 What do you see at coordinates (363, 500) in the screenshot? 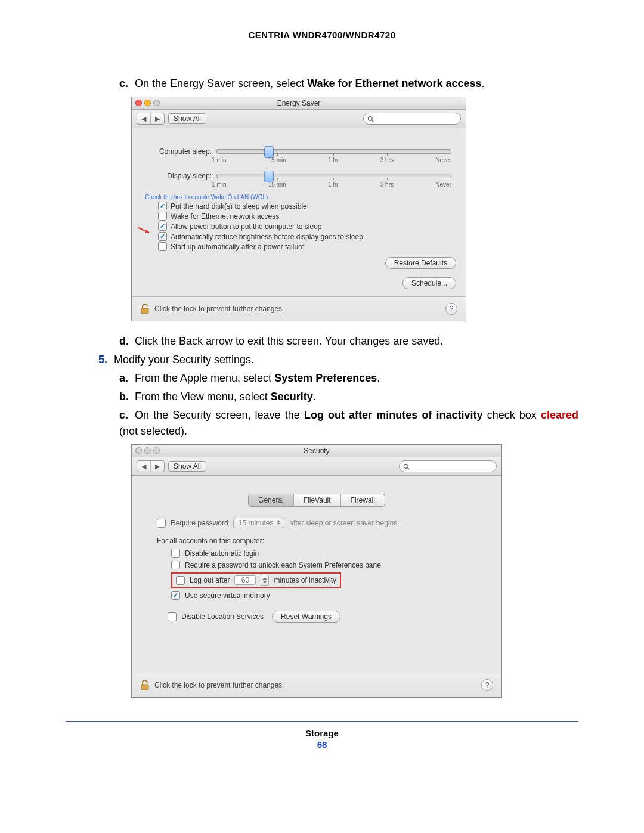
I see `tab-firewall: Firewall` at bounding box center [363, 500].